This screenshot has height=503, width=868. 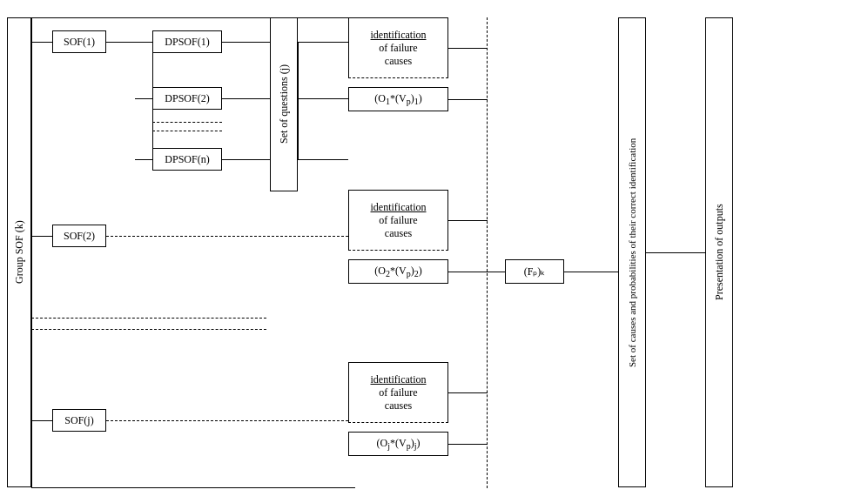 What do you see at coordinates (79, 236) in the screenshot?
I see `sof2-box: SOF(2)` at bounding box center [79, 236].